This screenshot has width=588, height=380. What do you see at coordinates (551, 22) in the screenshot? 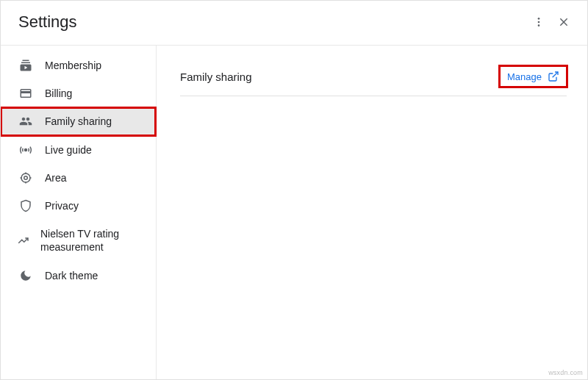
I see `header-actions` at bounding box center [551, 22].